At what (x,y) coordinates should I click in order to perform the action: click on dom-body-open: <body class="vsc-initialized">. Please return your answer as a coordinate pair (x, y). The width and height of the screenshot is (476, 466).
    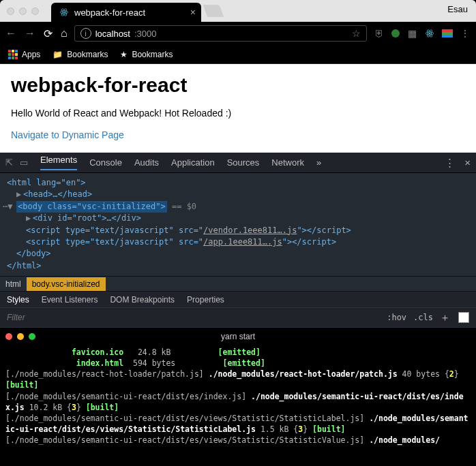
    Looking at the image, I should click on (91, 206).